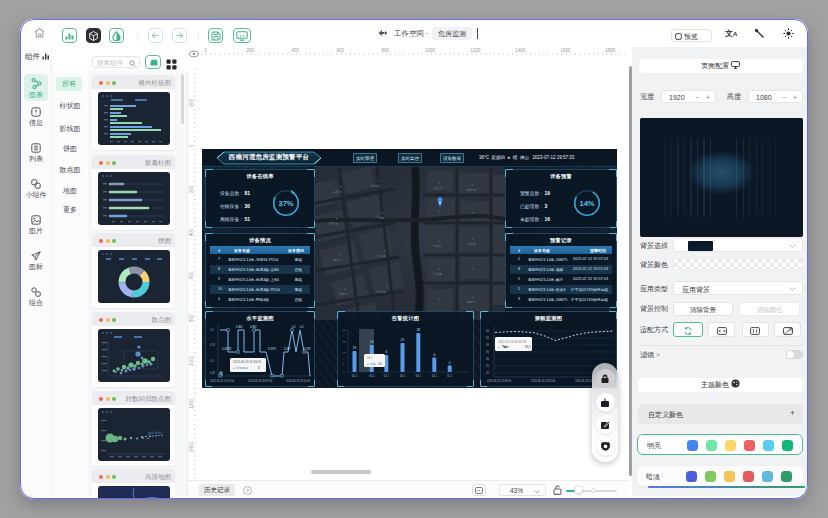  I want to click on svg-text: 35, so click(488, 352).